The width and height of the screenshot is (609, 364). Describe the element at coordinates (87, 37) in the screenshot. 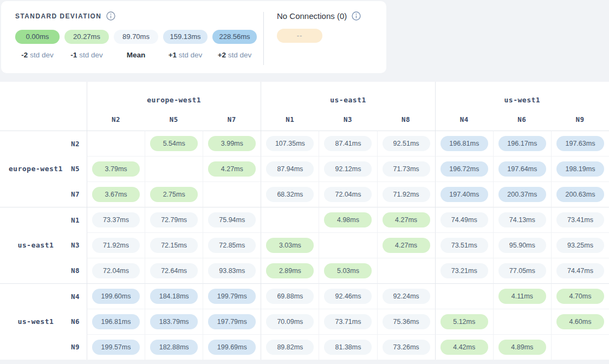

I see `legend-pill-minus1: 20.27ms` at that location.